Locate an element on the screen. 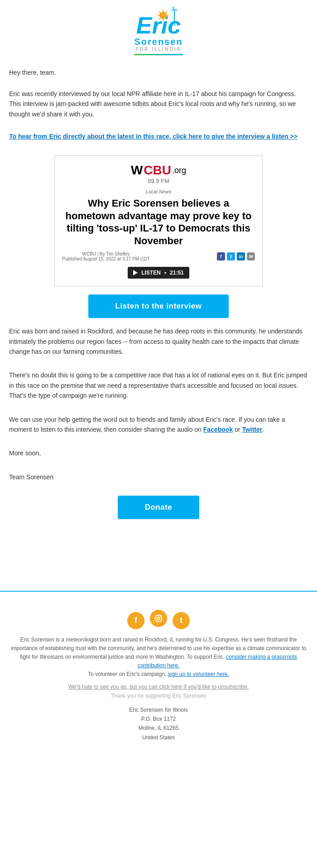 This screenshot has width=317, height=868. listen-bar: LISTEN • 21:51 is located at coordinates (158, 273).